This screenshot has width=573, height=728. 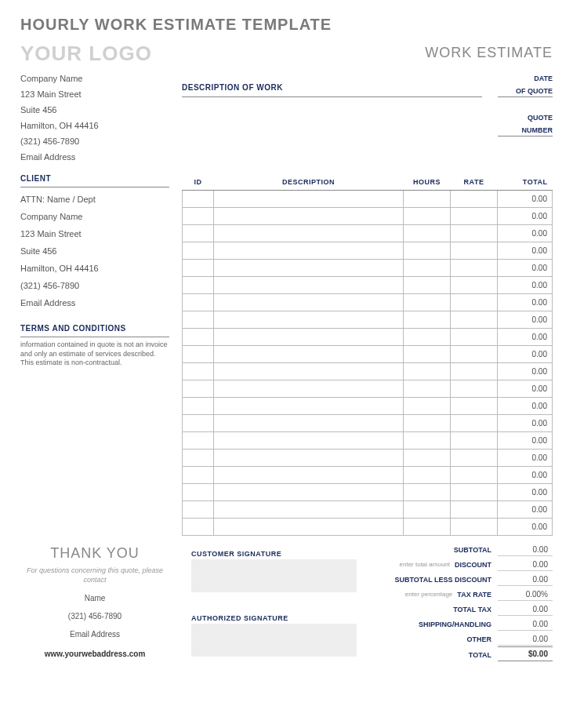 What do you see at coordinates (95, 180) in the screenshot?
I see `client-header: CLIENT` at bounding box center [95, 180].